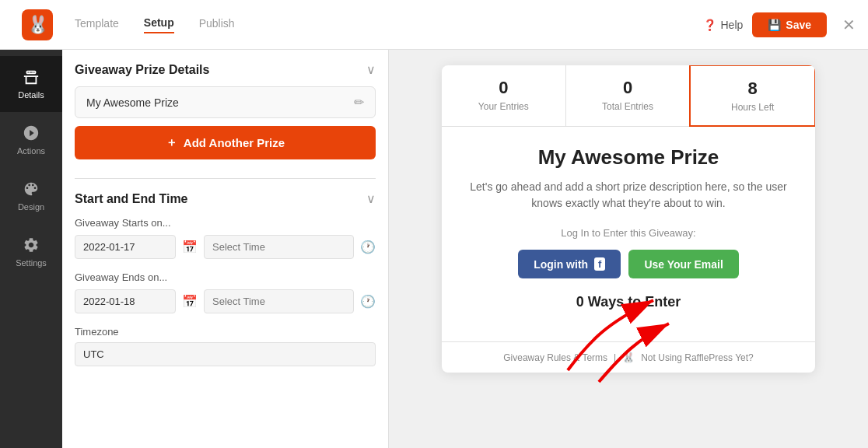  Describe the element at coordinates (226, 355) in the screenshot. I see `timezone-value: UTC` at that location.